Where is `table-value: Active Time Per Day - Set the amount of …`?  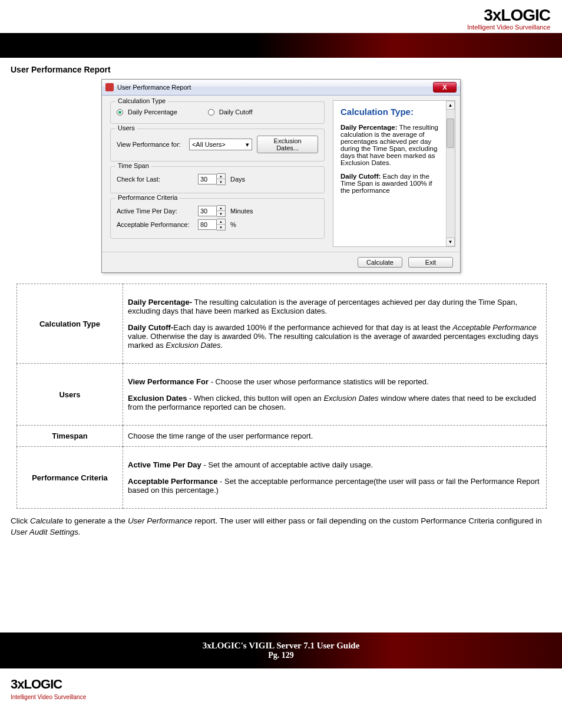
table-value: Active Time Per Day - Set the amount of … is located at coordinates (335, 477).